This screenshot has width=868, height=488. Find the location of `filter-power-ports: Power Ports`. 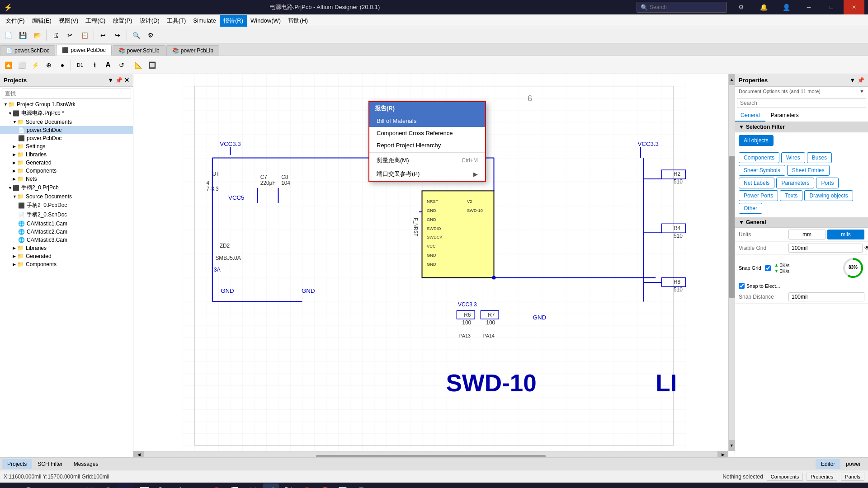

filter-power-ports: Power Ports is located at coordinates (759, 196).